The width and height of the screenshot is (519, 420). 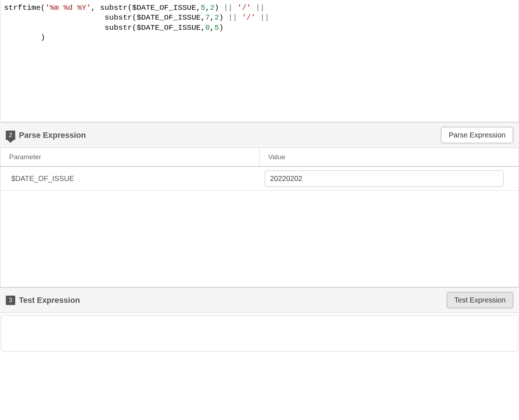 What do you see at coordinates (11, 135) in the screenshot?
I see `step-badge-2: 2` at bounding box center [11, 135].